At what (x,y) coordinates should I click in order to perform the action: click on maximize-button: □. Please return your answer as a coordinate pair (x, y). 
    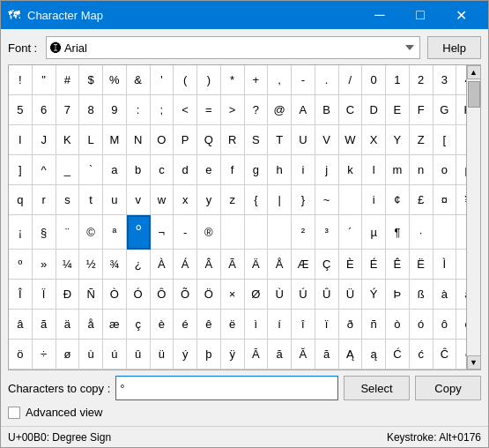
    Looking at the image, I should click on (420, 15).